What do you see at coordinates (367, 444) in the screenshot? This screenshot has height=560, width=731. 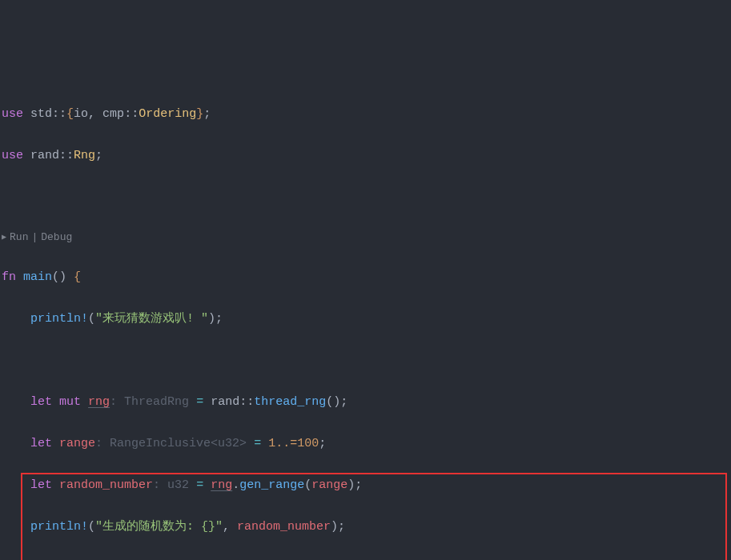 I see `code-line: let range: RangeInclusive<u32> = 1..=100…` at bounding box center [367, 444].